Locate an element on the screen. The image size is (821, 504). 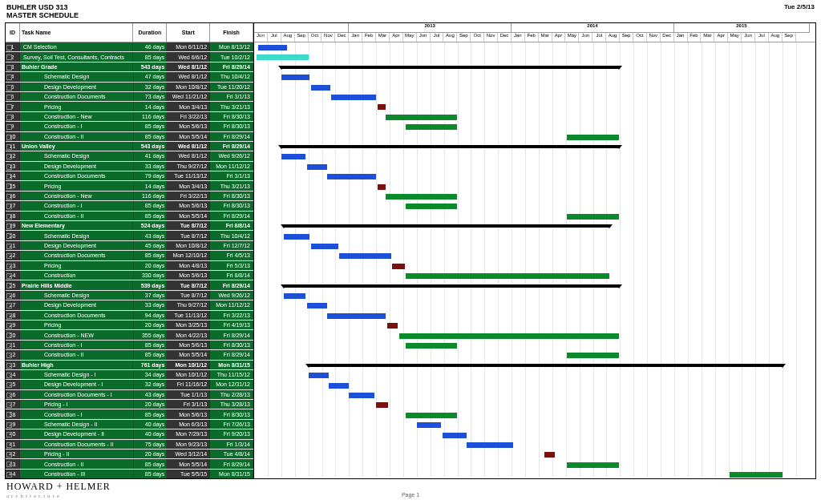
table-row: 10Construction - II85 daysMon 5/5/14Fri … is located at coordinates (130, 137).